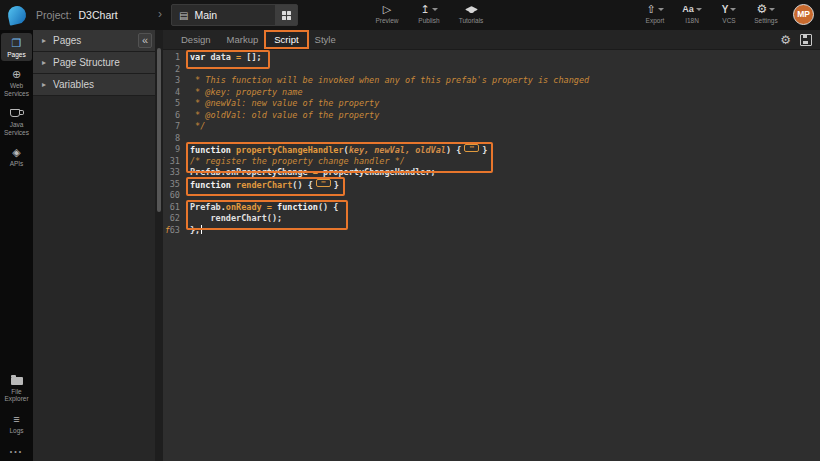 The height and width of the screenshot is (461, 820). I want to click on rail-label-web-services: Web Services, so click(16, 90).